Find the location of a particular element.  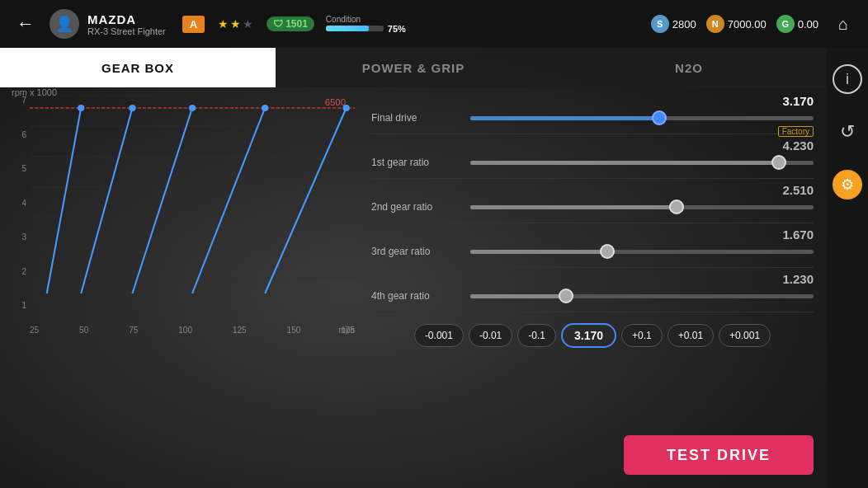

gear-row-3rd: 1.670 3rd gear ratio is located at coordinates (592, 244).